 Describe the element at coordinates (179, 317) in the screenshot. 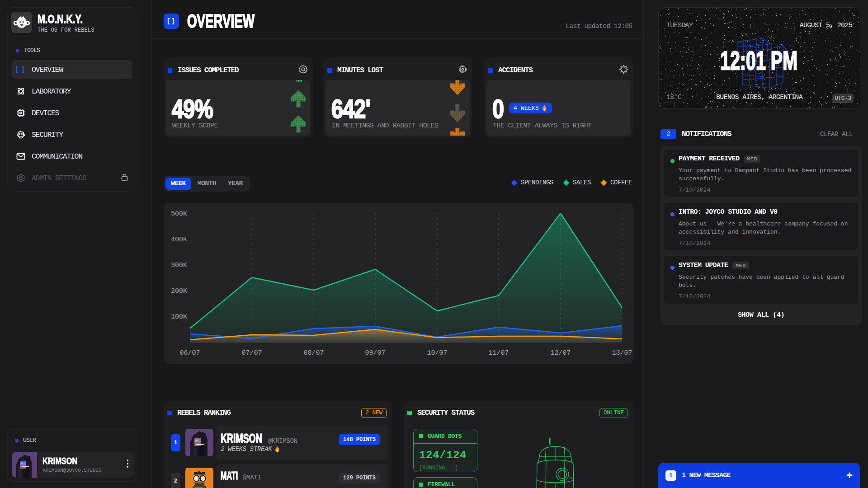

I see `svg-text: 100K` at that location.